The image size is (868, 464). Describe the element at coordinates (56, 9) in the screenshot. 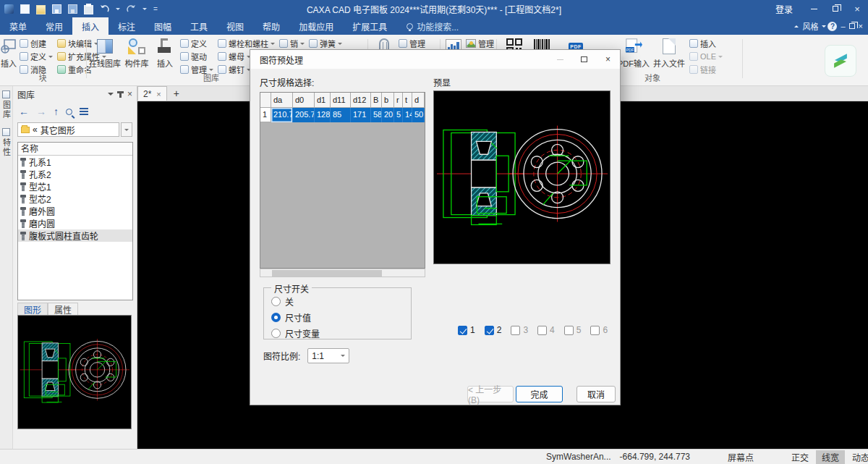

I see `save-icon` at that location.